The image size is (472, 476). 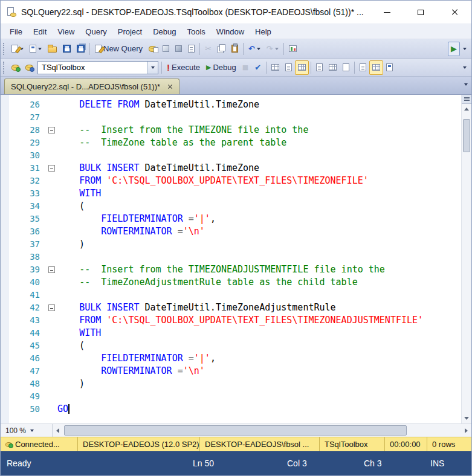 I want to click on new-query-split-button, so click(x=18, y=49).